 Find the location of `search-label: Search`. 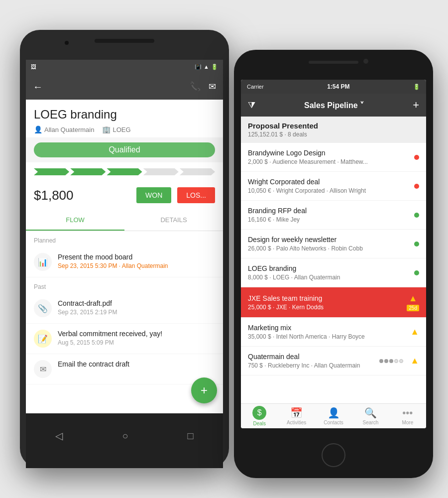

search-label: Search is located at coordinates (371, 422).